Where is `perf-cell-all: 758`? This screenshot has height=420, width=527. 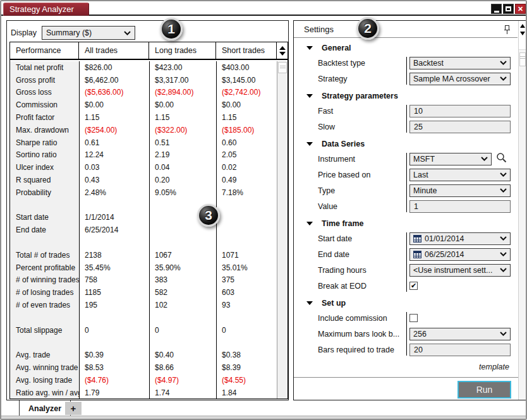 perf-cell-all: 758 is located at coordinates (114, 280).